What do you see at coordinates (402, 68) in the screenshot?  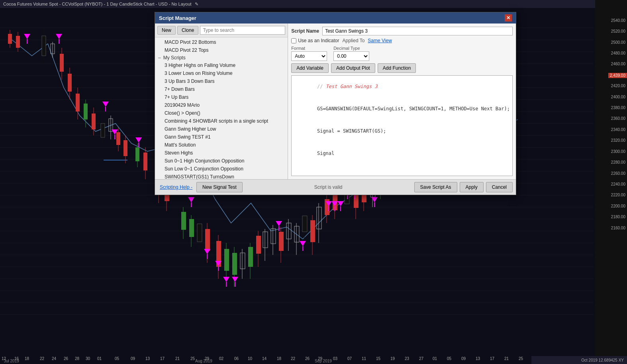 I see `script-actions-row: Add Variable Add Output Plot Add Functio…` at bounding box center [402, 68].